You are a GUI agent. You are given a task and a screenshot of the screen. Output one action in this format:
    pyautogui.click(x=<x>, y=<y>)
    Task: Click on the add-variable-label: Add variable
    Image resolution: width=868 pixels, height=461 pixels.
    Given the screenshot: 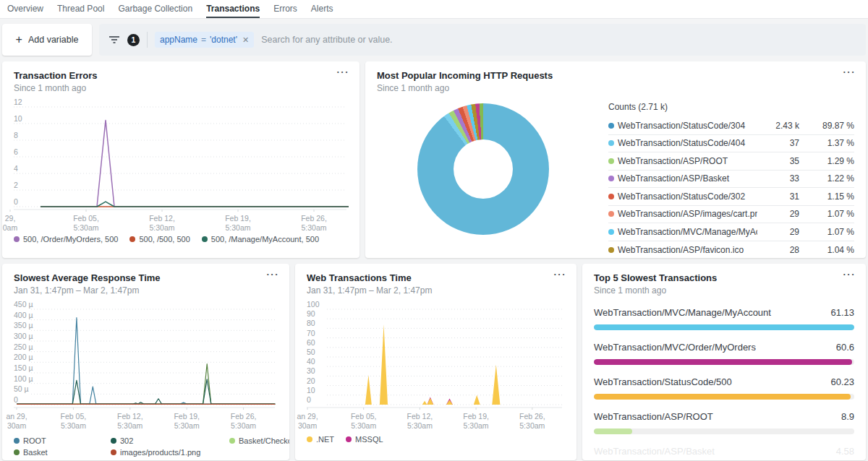 What is the action you would take?
    pyautogui.click(x=54, y=40)
    